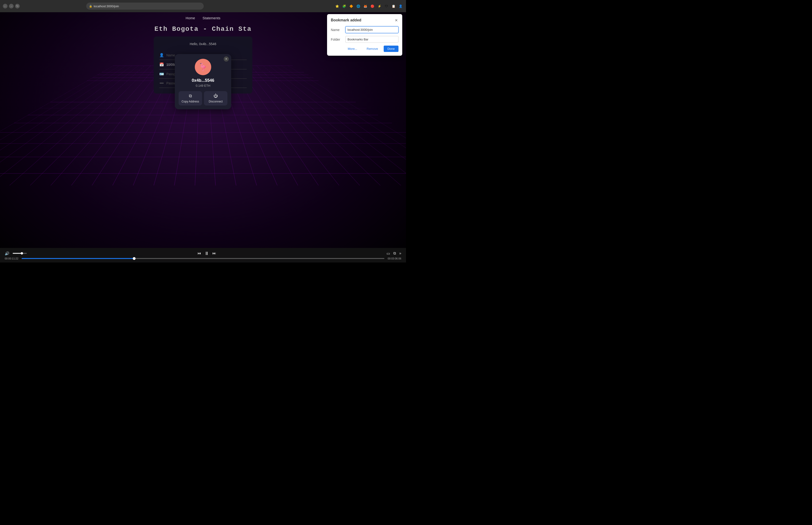  What do you see at coordinates (203, 44) in the screenshot?
I see `form-hello: Hello, 0x4b...5546` at bounding box center [203, 44].